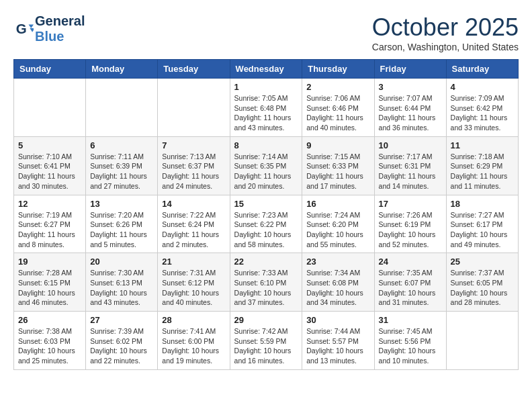  What do you see at coordinates (482, 230) in the screenshot?
I see `day-info: Sunrise: 7:27 AM Sunset: 6:17 PM Dayligh…` at bounding box center [482, 230].